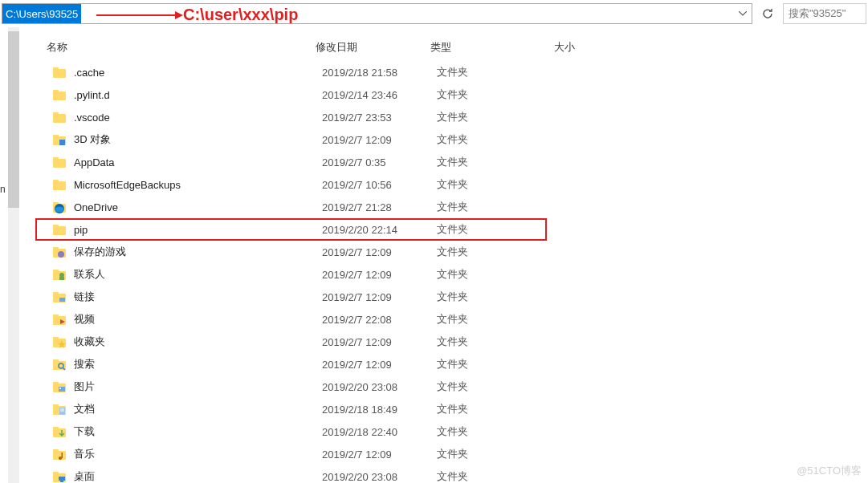  I want to click on chevron-down-icon, so click(743, 14).